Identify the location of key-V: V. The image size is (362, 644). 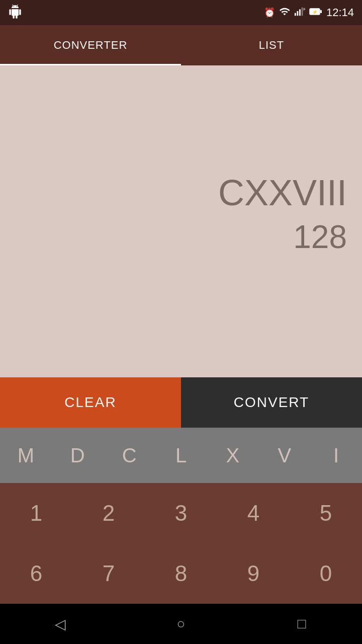
(285, 455).